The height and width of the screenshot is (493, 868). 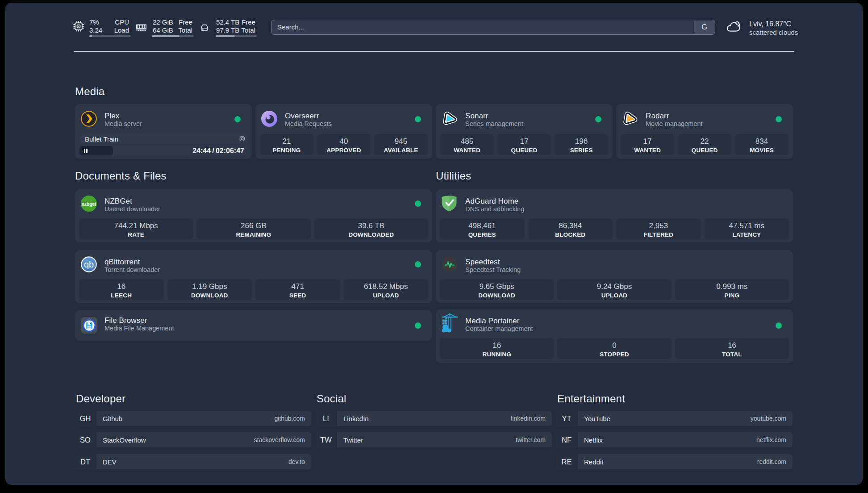 What do you see at coordinates (88, 204) in the screenshot?
I see `svg-text: nzbget` at bounding box center [88, 204].